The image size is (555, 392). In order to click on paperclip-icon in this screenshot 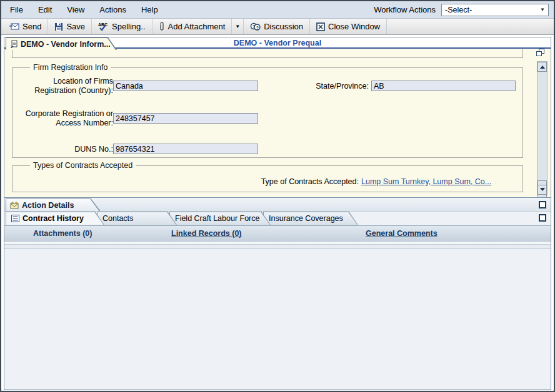, I will do `click(162, 26)`.